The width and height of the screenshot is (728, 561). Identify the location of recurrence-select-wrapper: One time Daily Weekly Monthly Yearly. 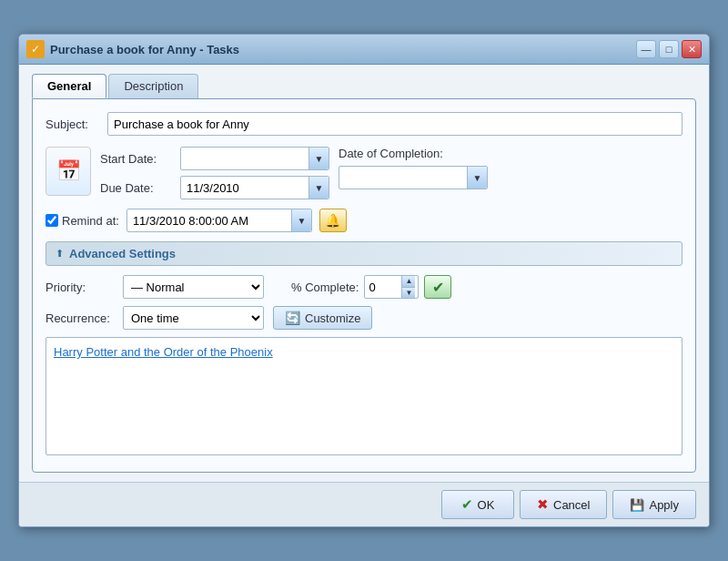
(193, 318).